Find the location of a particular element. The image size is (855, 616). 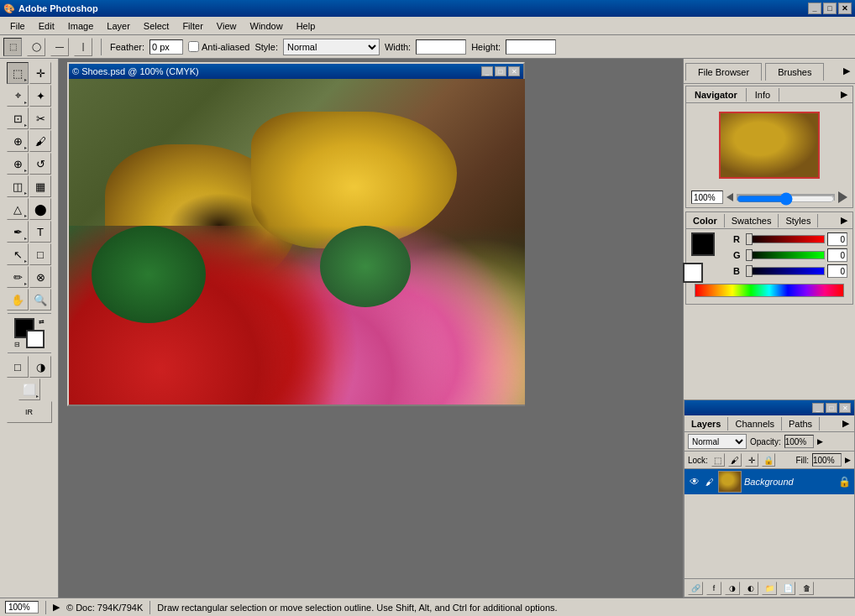

styles-tab: Styles is located at coordinates (798, 221).